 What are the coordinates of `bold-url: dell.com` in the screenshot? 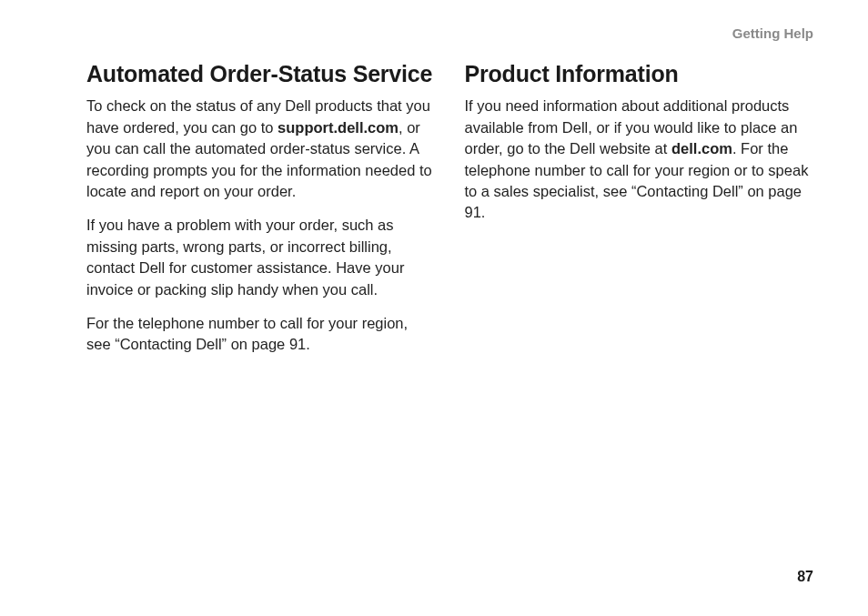 It's located at (702, 148).